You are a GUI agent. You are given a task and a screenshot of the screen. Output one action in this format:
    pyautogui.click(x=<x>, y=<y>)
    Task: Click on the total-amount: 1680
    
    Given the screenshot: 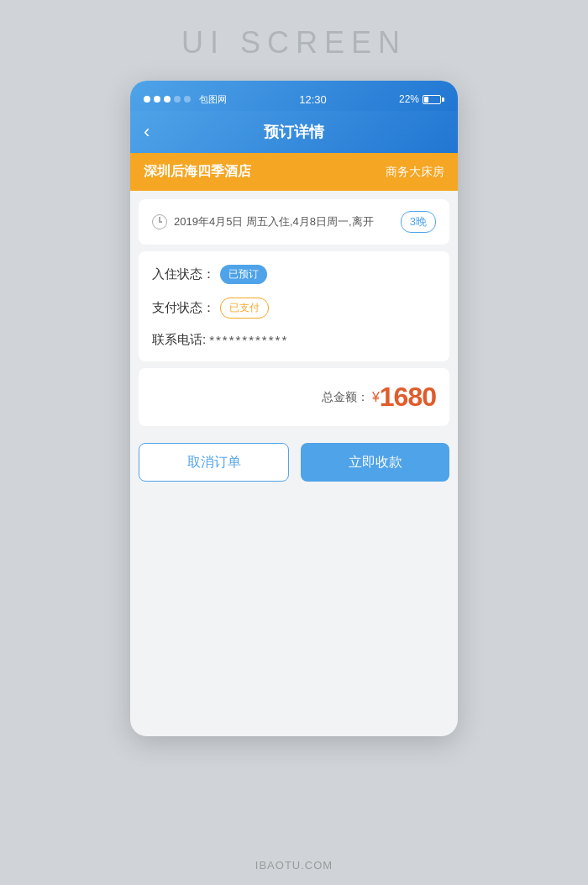 What is the action you would take?
    pyautogui.click(x=408, y=397)
    